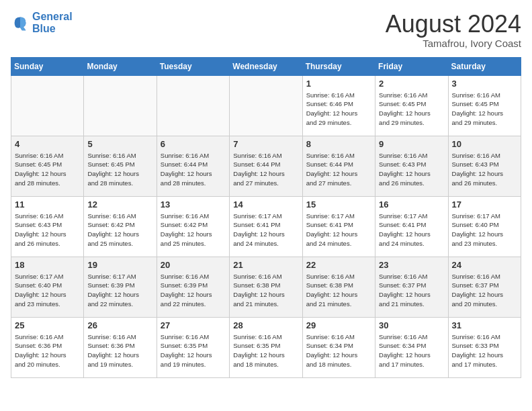  Describe the element at coordinates (48, 166) in the screenshot. I see `calendar-cell: 4Sunrise: 6:16 AM Sunset: 6:45 PM Daylig…` at that location.